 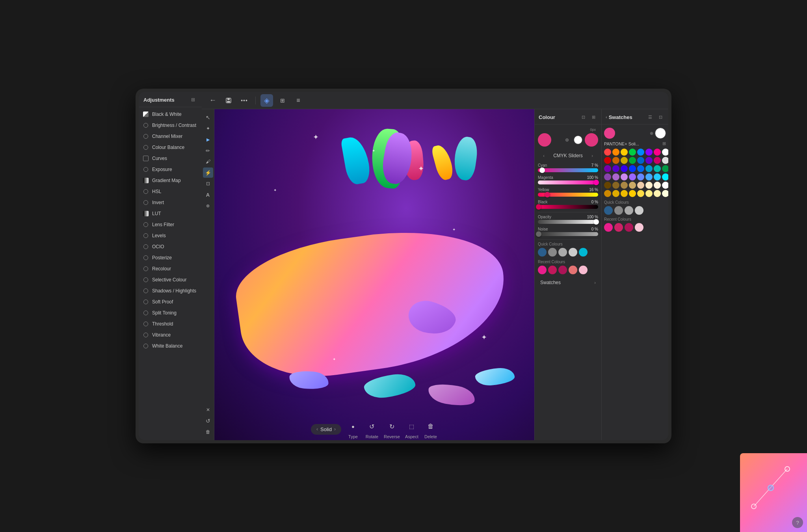 What do you see at coordinates (431, 426) in the screenshot?
I see `delete-gradient-btn: 🗑` at bounding box center [431, 426].